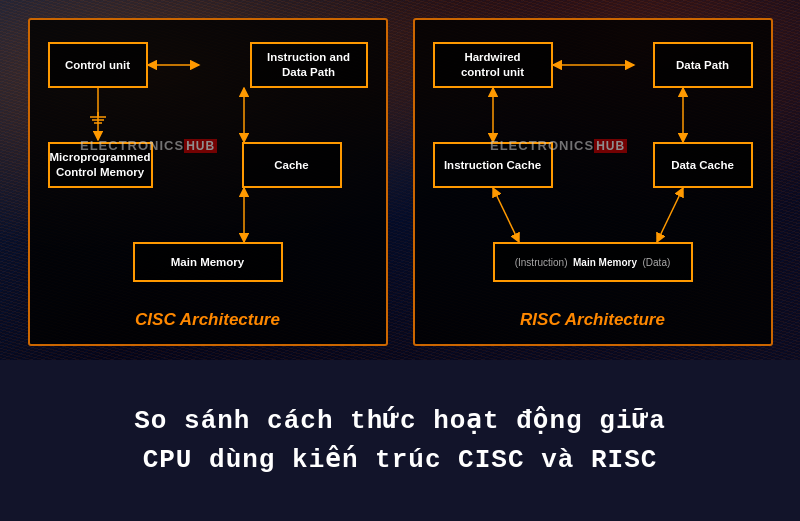 This screenshot has height=521, width=800. I want to click on cisc-control-unit-box: Control unit, so click(98, 65).